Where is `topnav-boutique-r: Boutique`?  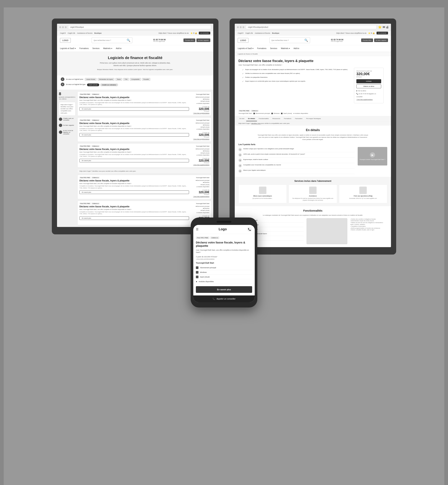 topnav-boutique-r: Boutique is located at coordinates (276, 33).